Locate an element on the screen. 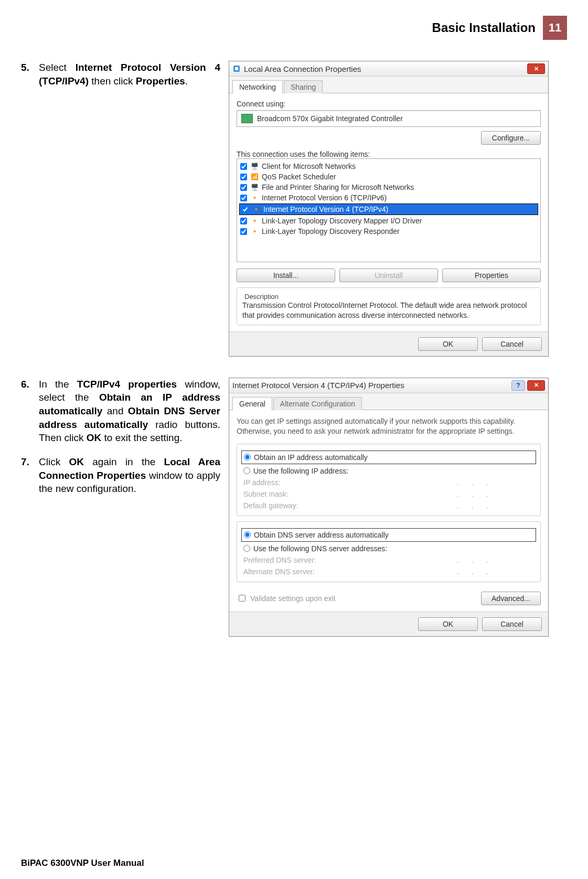 The image size is (588, 879). page-header-title: Basic Installation is located at coordinates (484, 28).